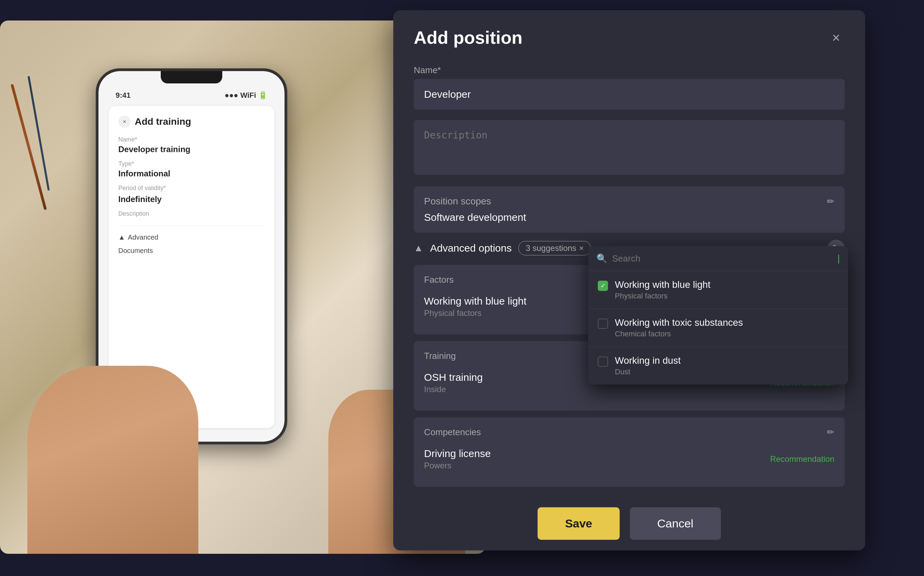 This screenshot has width=924, height=576. I want to click on competencies-section: Competencies ✏ Driving license Powers Re…, so click(629, 452).